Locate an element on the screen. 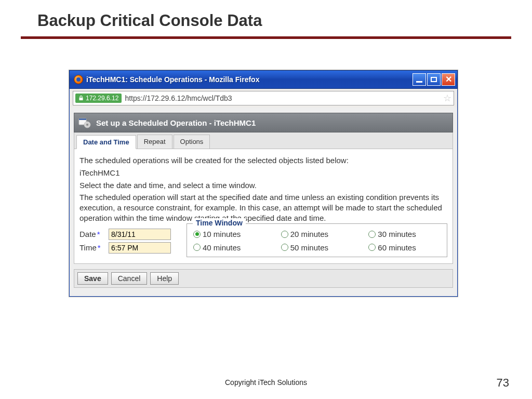 The height and width of the screenshot is (399, 532). slide-title: Backup Critical Console Data is located at coordinates (266, 18).